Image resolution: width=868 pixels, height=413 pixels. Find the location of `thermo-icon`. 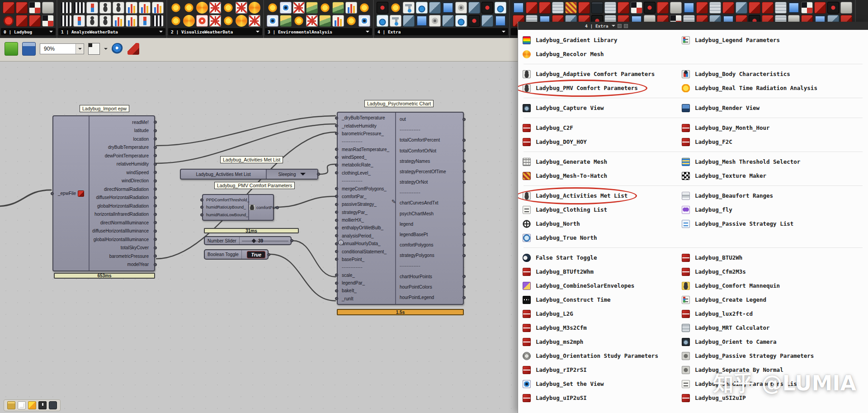

thermo-icon is located at coordinates (79, 21).